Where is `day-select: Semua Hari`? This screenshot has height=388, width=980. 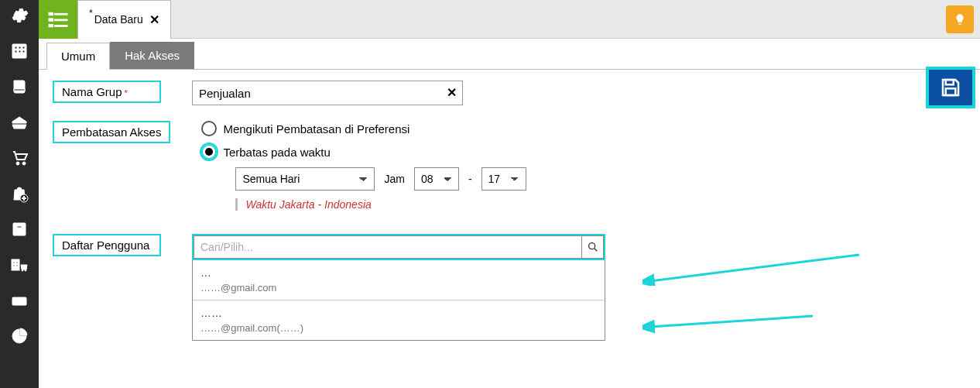 day-select: Semua Hari is located at coordinates (305, 179).